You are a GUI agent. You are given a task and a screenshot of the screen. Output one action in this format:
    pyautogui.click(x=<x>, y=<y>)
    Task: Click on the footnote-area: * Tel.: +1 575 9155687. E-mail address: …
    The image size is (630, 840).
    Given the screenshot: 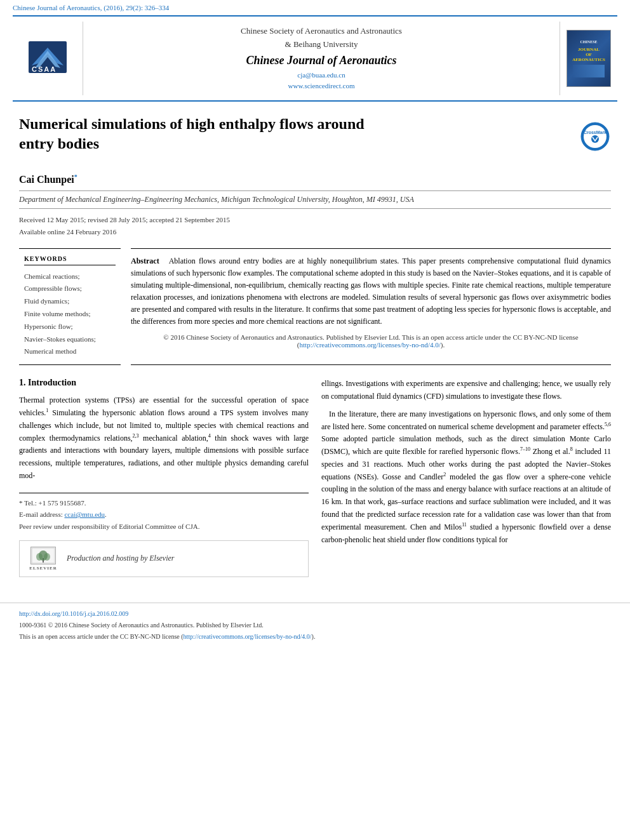 What is the action you would take?
    pyautogui.click(x=164, y=513)
    